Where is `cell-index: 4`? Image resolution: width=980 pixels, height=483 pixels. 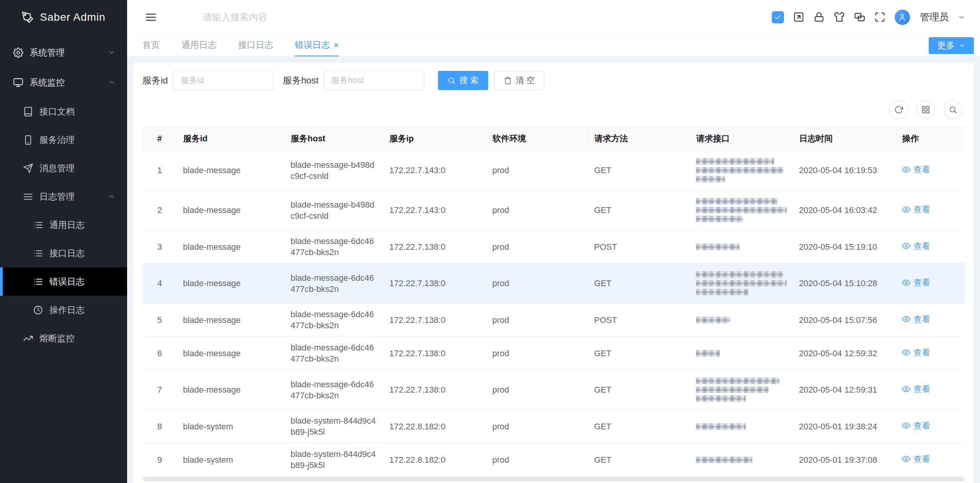 cell-index: 4 is located at coordinates (160, 283).